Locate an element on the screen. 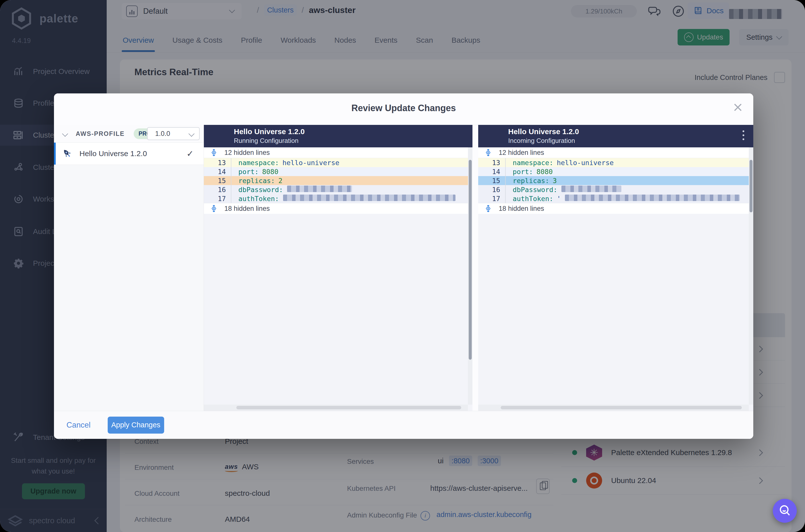  modal-title: Review Update Changes is located at coordinates (404, 108).